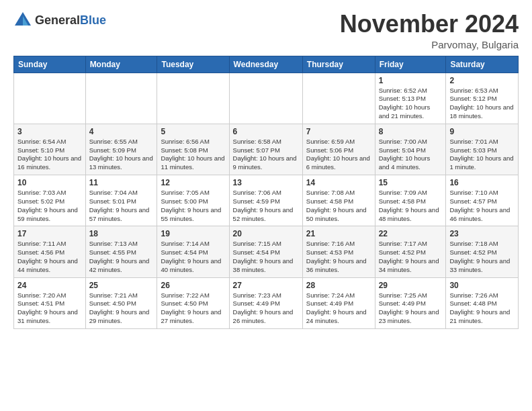 This screenshot has width=532, height=411. What do you see at coordinates (193, 252) in the screenshot?
I see `table-row: 19Sunrise: 7:14 AM Sunset: 4:54 PM Dayli…` at bounding box center [193, 252].